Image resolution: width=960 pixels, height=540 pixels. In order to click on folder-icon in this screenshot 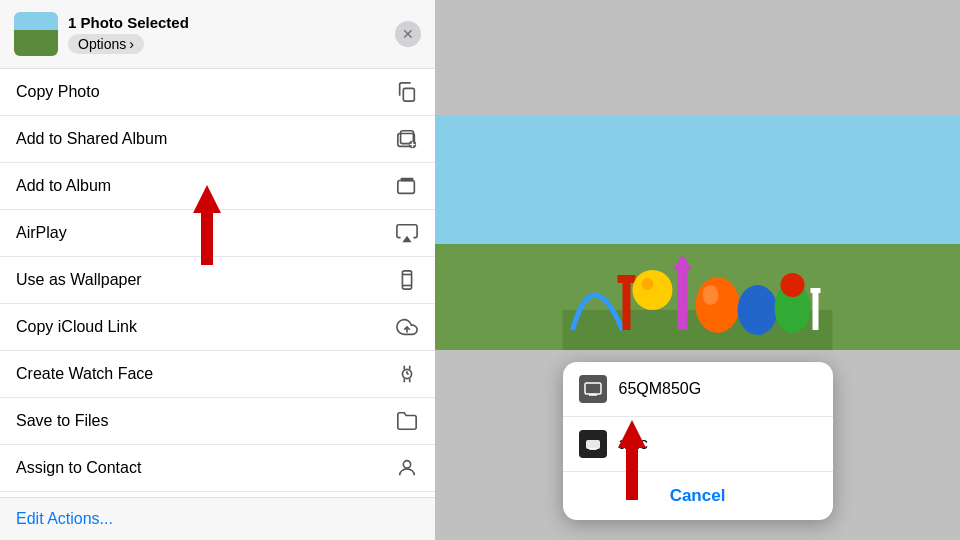, I will do `click(407, 421)`.